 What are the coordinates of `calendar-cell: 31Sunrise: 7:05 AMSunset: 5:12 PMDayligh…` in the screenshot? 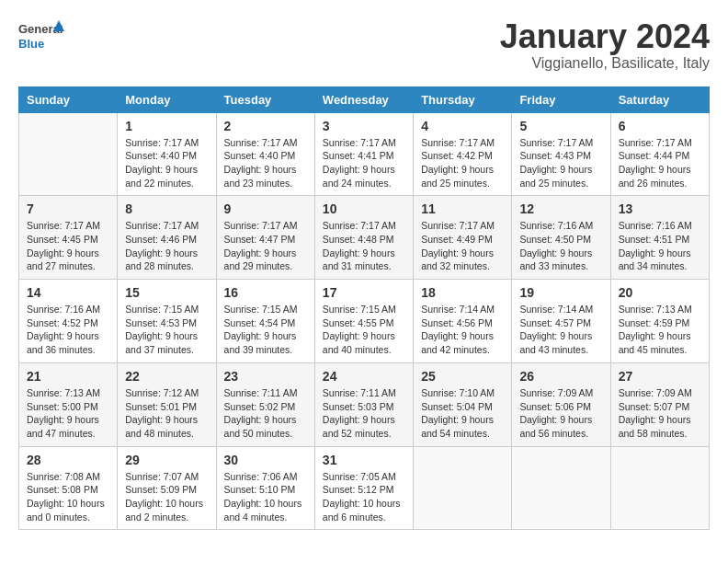 It's located at (364, 488).